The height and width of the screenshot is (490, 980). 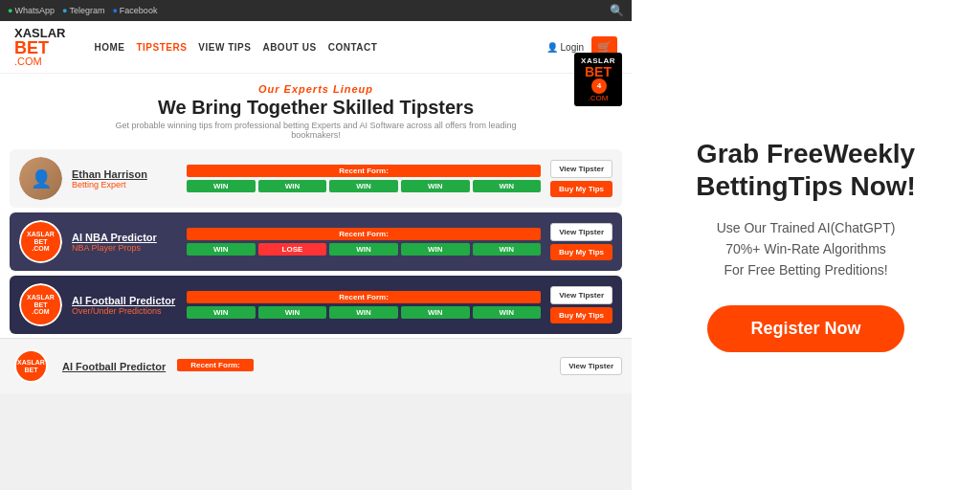 What do you see at coordinates (40, 178) in the screenshot?
I see `avatar-human-icon: 👤` at bounding box center [40, 178].